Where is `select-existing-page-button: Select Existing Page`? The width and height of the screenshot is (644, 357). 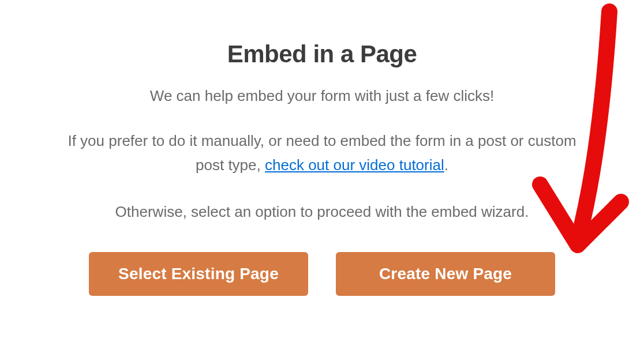 select-existing-page-button: Select Existing Page is located at coordinates (199, 274).